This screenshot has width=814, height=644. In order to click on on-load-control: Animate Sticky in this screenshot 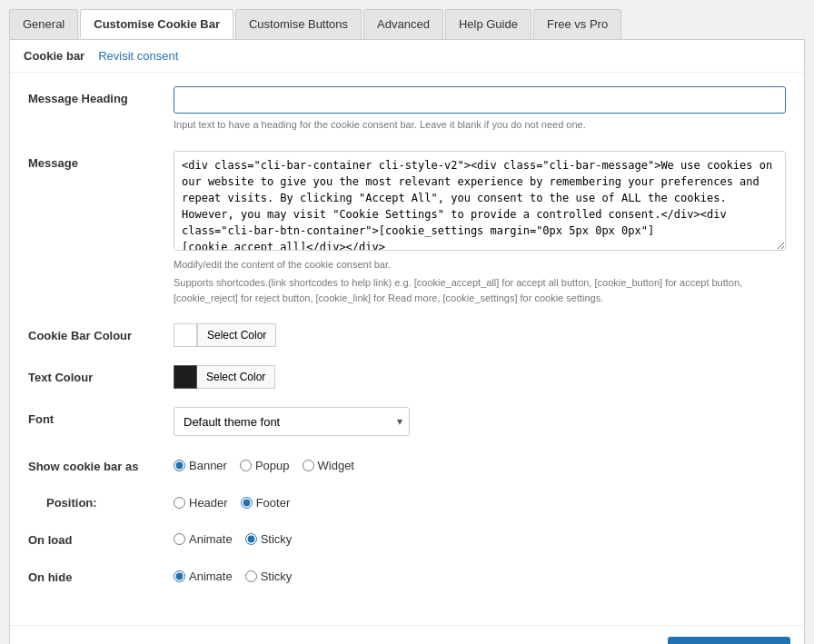, I will do `click(480, 537)`.